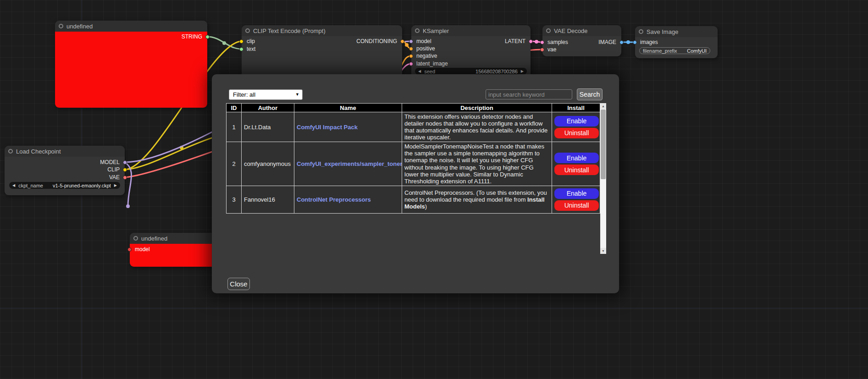 Image resolution: width=868 pixels, height=379 pixels. Describe the element at coordinates (348, 108) in the screenshot. I see `column-header-name: Name` at that location.